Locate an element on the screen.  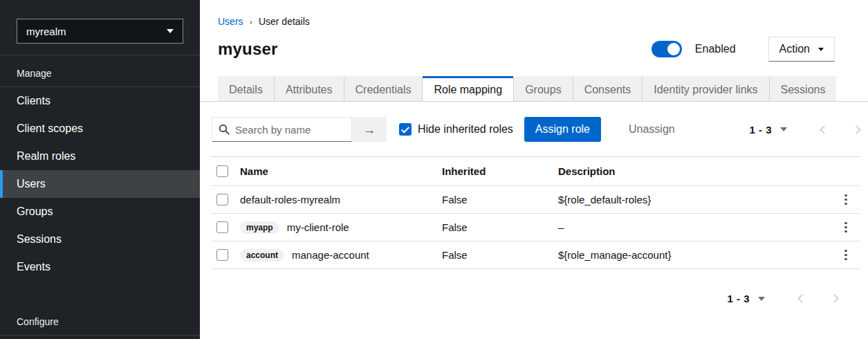
search-icon is located at coordinates (224, 129).